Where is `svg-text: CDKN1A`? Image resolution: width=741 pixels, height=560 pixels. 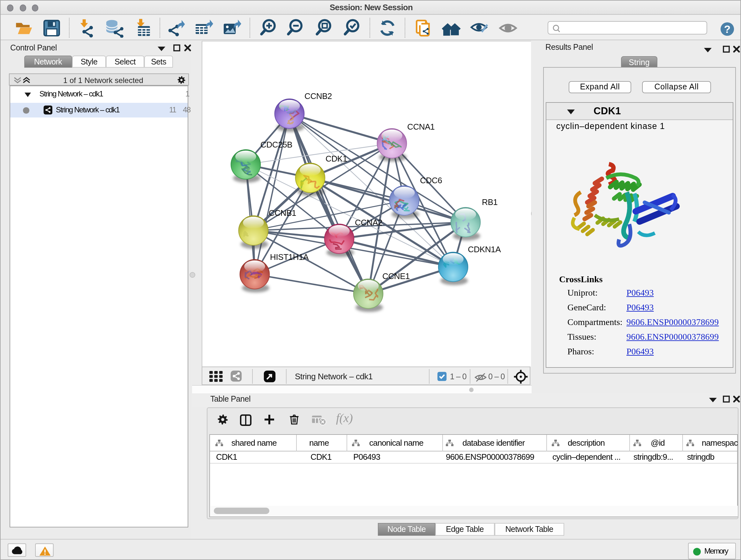 svg-text: CDKN1A is located at coordinates (484, 249).